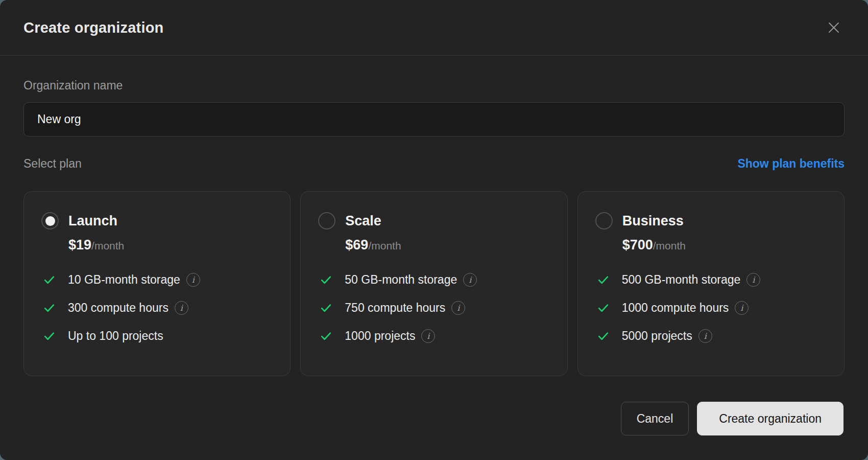  I want to click on plan-name: Business, so click(653, 221).